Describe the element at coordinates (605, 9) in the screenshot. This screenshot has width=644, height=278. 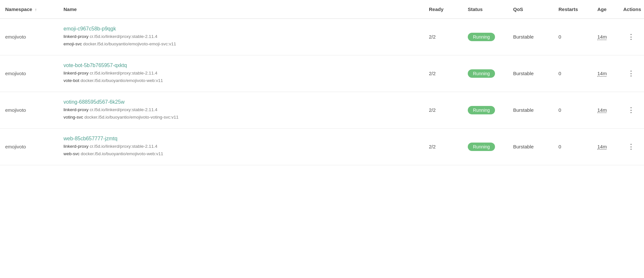
I see `col-header-age: Age` at that location.